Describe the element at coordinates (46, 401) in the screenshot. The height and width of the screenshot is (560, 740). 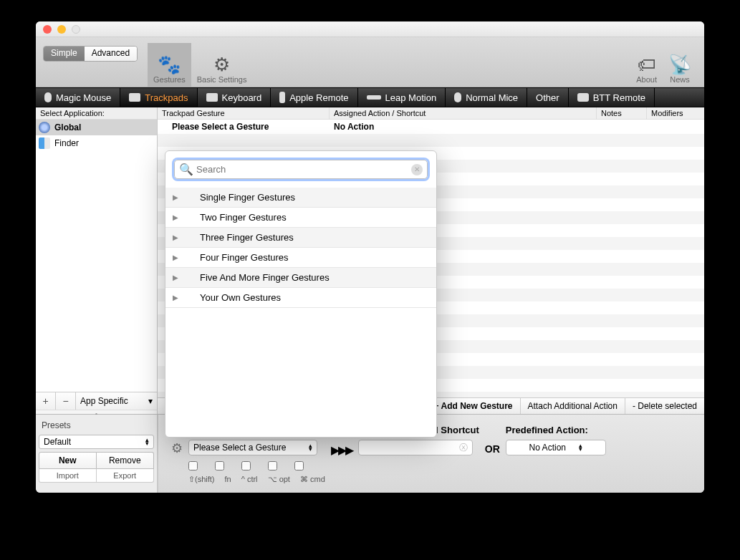
I see `add-app-button: +` at that location.